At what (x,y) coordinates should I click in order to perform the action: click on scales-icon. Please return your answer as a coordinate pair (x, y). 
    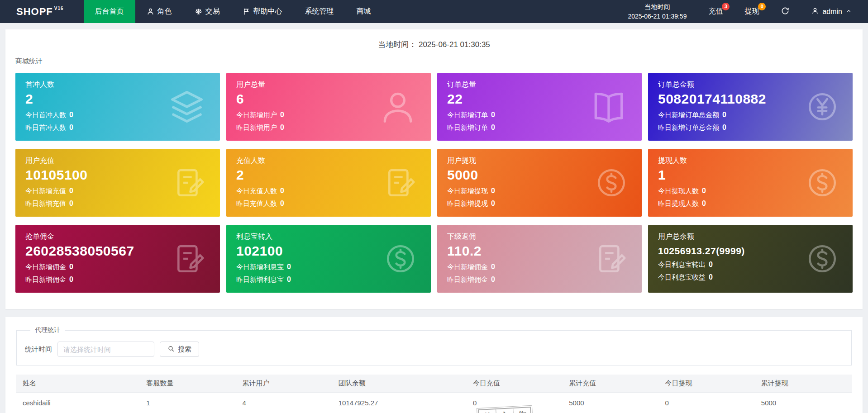
    Looking at the image, I should click on (198, 12).